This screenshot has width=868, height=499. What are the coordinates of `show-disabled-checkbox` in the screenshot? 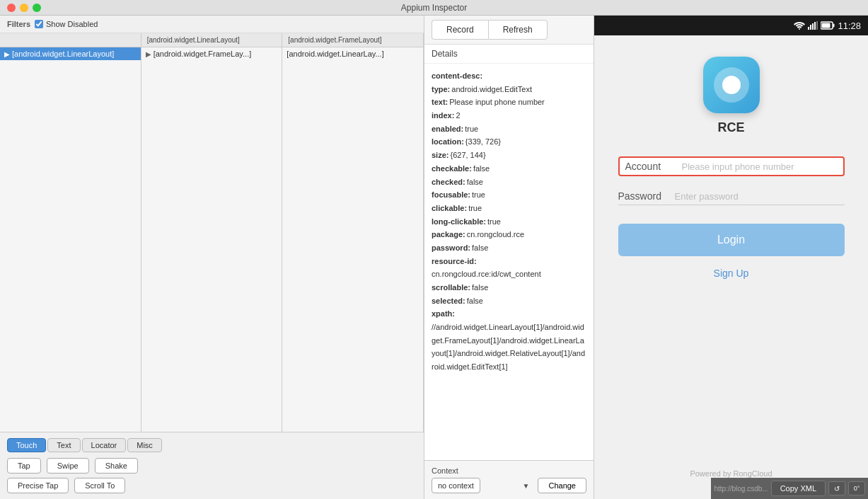 It's located at (39, 24).